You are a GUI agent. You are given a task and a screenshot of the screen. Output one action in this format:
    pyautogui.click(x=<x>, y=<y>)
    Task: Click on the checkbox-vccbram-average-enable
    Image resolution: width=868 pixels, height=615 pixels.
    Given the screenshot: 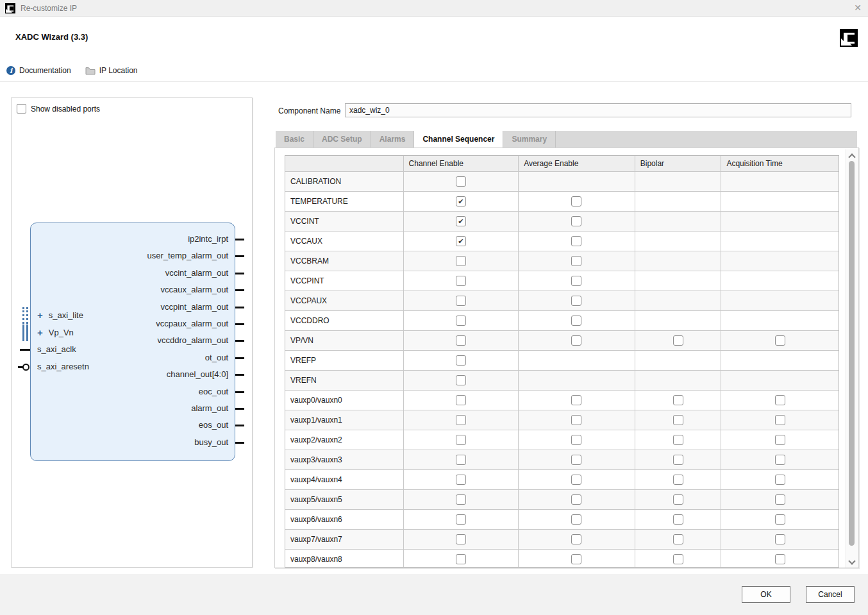 What is the action you would take?
    pyautogui.click(x=576, y=261)
    